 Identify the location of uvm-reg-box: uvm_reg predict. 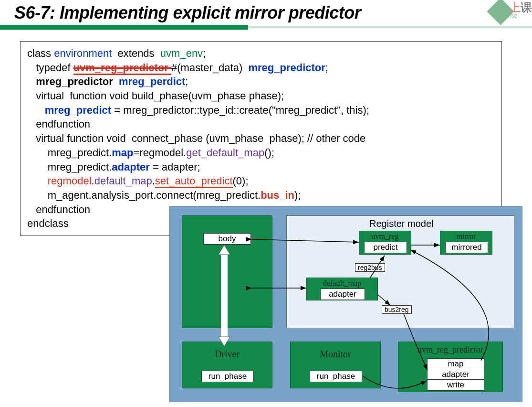
(385, 243).